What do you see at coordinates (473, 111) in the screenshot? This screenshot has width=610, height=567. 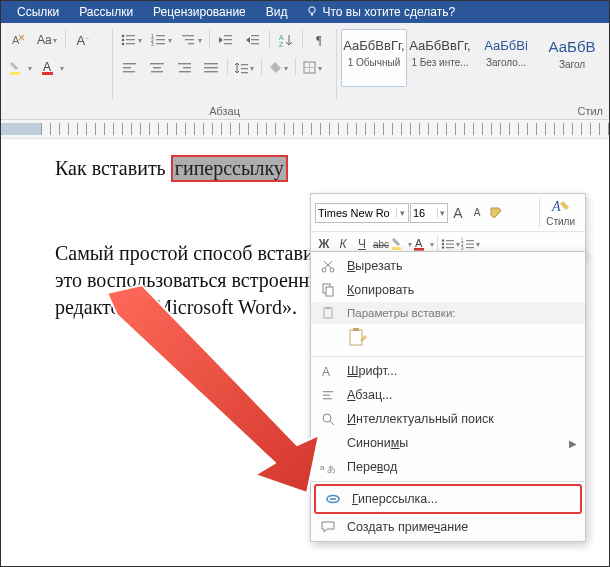 I see `styles-group-label: Стил` at bounding box center [473, 111].